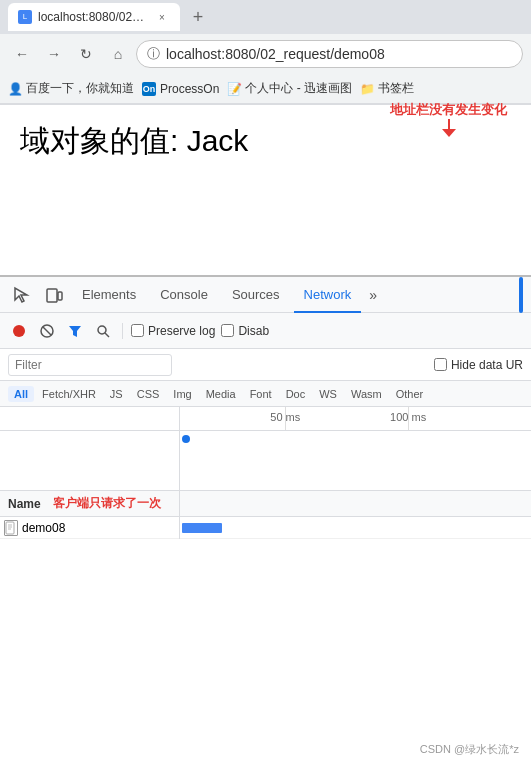 Image resolution: width=531 pixels, height=765 pixels. I want to click on back-button: ←, so click(22, 54).